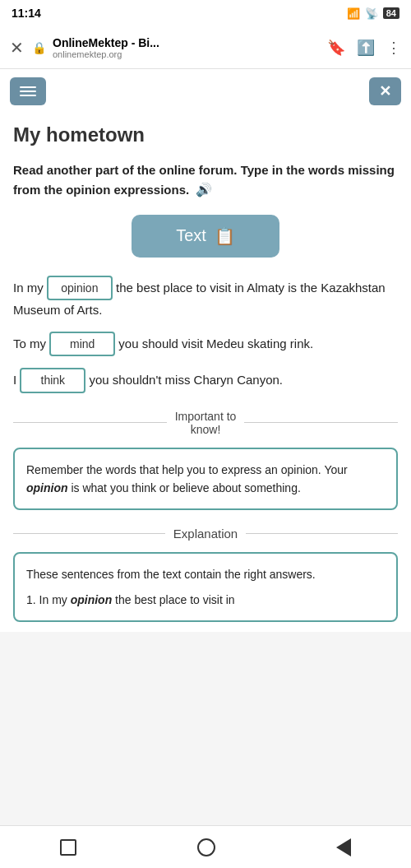 Image resolution: width=411 pixels, height=868 pixels. Describe the element at coordinates (191, 235) in the screenshot. I see `text-button-label: Text` at that location.